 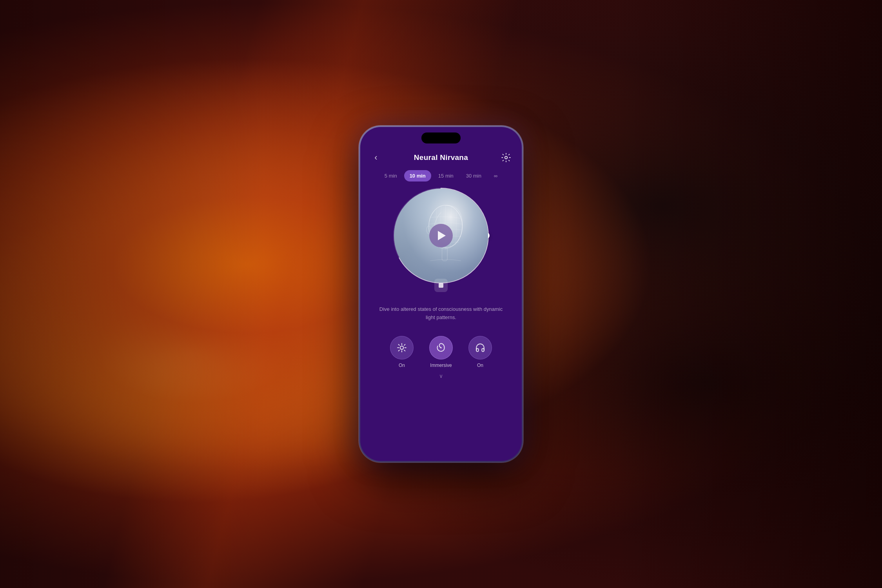 What do you see at coordinates (402, 352) in the screenshot?
I see `control-light: On` at bounding box center [402, 352].